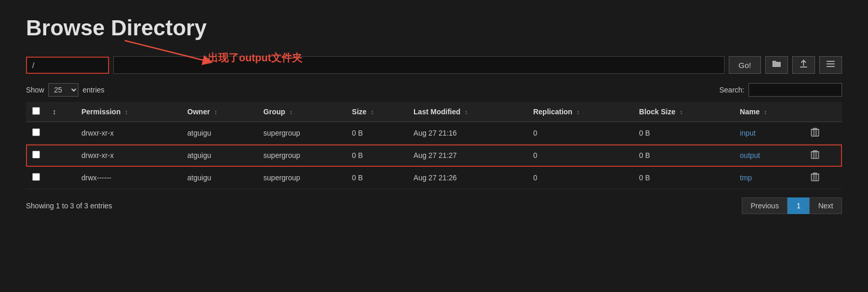 Image resolution: width=868 pixels, height=292 pixels. Describe the element at coordinates (54, 112) in the screenshot. I see `sort-icon: ↕` at that location.